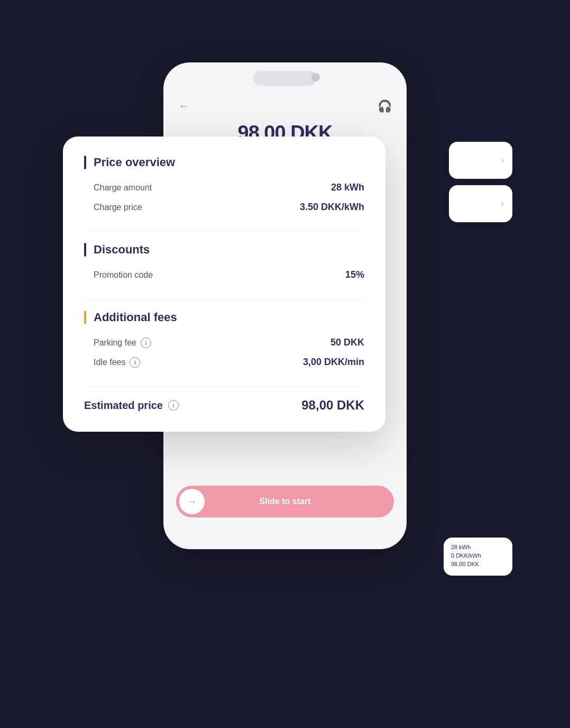 Image resolution: width=570 pixels, height=728 pixels. What do you see at coordinates (192, 502) in the screenshot?
I see `slide-arrow-icon: →` at bounding box center [192, 502].